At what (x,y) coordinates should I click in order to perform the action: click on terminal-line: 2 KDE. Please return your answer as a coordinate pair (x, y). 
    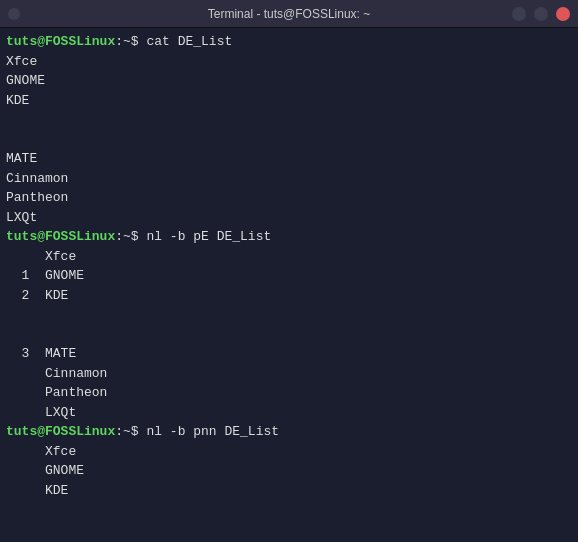
    Looking at the image, I should click on (289, 296).